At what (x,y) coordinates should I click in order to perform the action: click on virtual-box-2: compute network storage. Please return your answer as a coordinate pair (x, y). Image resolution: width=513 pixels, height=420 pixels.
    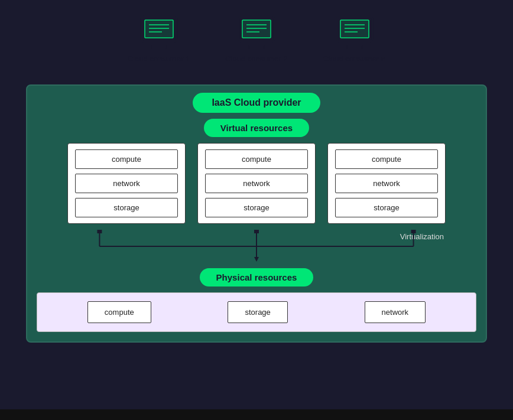
    Looking at the image, I should click on (256, 183).